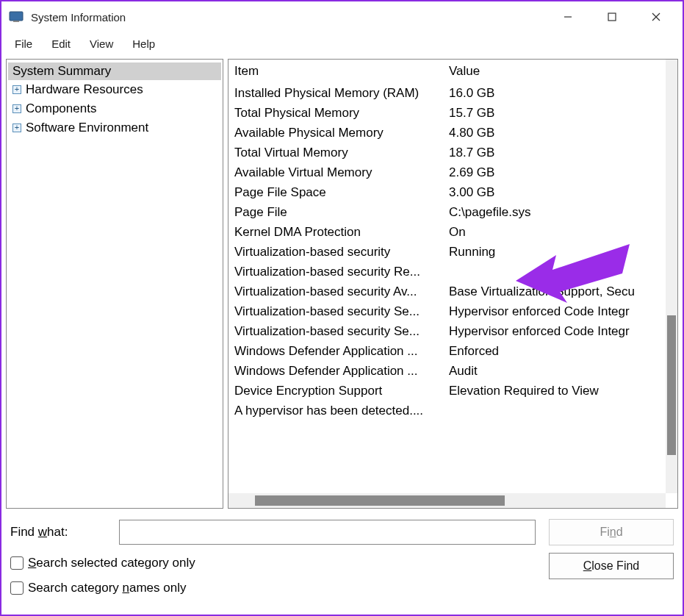  I want to click on list-cell-item: Total Physical Memory, so click(342, 113).